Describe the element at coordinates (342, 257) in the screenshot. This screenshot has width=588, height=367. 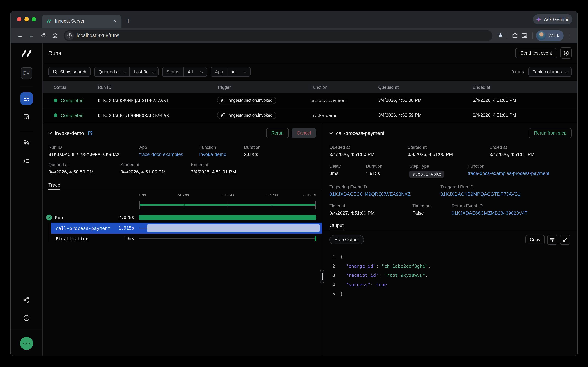
I see `line-content: {` at that location.